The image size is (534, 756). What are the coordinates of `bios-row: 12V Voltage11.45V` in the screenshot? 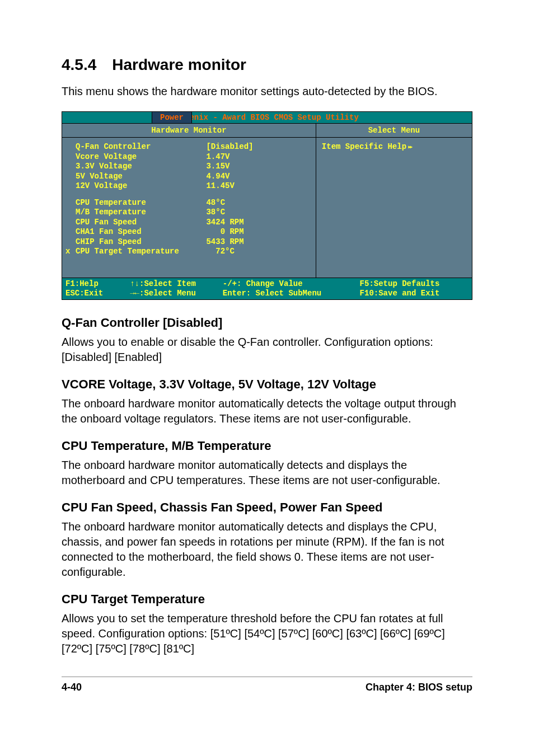 It's located at (193, 186).